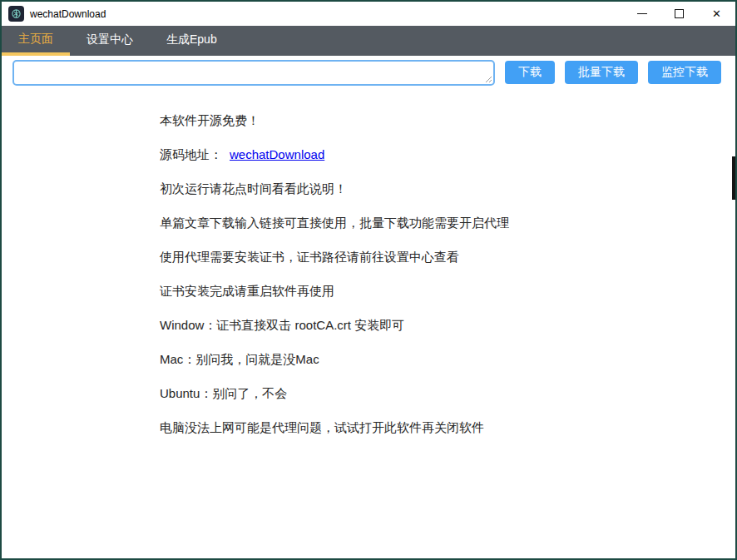 This screenshot has height=560, width=737. I want to click on batch-download-button: 批量下载, so click(601, 72).